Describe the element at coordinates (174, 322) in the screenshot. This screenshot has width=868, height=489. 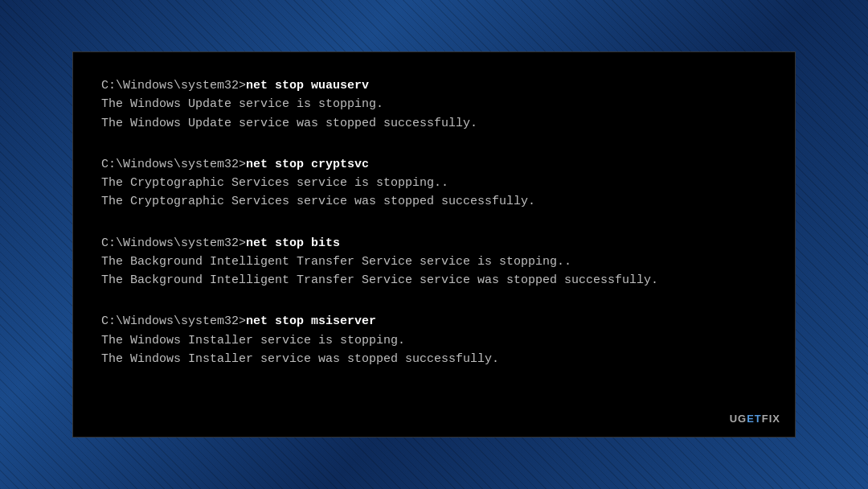
I see `prompt-4: C:\Windows\system32>` at that location.